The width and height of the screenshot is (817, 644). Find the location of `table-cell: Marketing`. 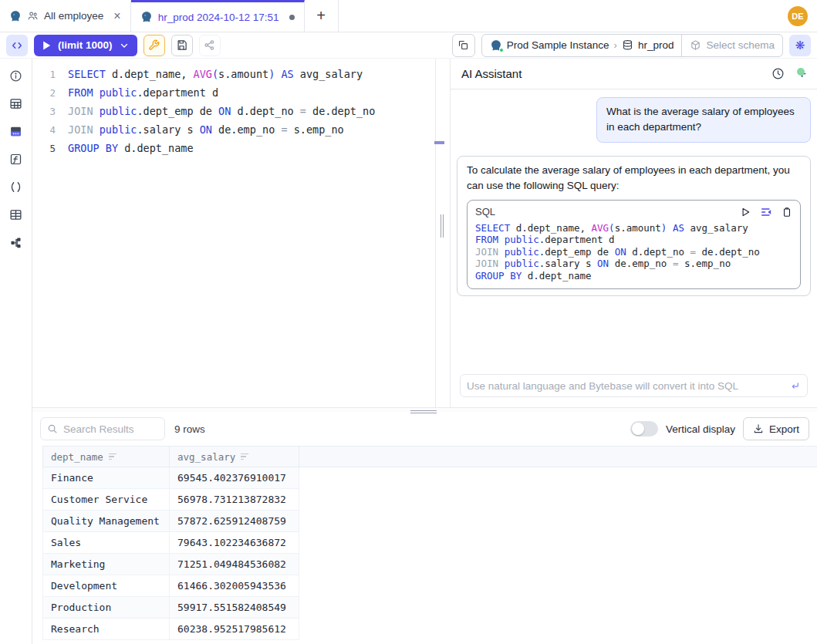

table-cell: Marketing is located at coordinates (106, 565).